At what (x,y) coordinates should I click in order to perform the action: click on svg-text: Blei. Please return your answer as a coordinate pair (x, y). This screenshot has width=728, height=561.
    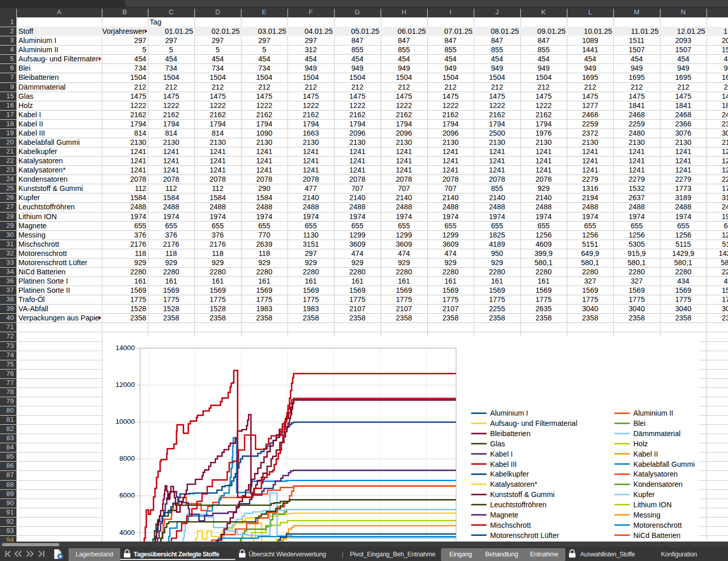
    Looking at the image, I should click on (639, 423).